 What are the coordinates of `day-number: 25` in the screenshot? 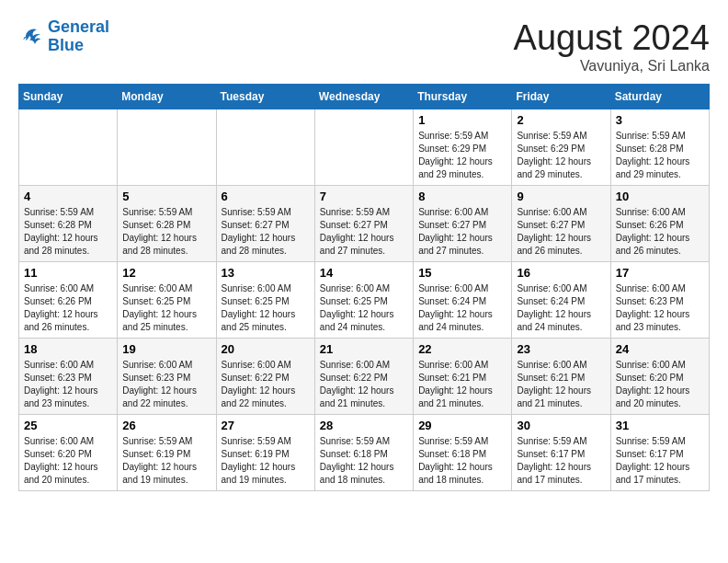 It's located at (68, 425).